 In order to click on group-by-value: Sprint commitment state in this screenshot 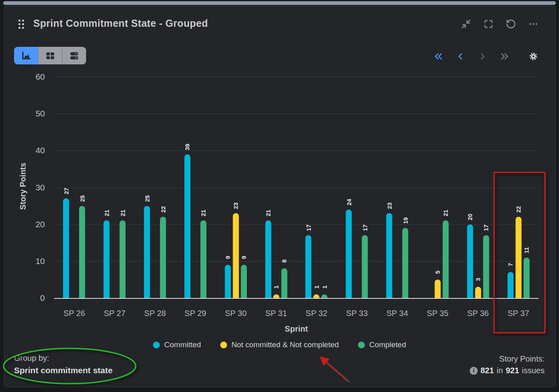, I will do `click(63, 370)`.